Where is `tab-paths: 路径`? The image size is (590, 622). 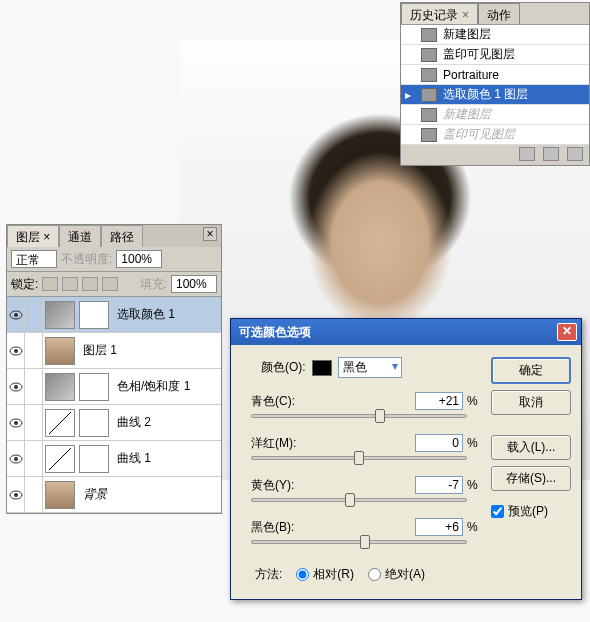
tab-paths: 路径 is located at coordinates (122, 236).